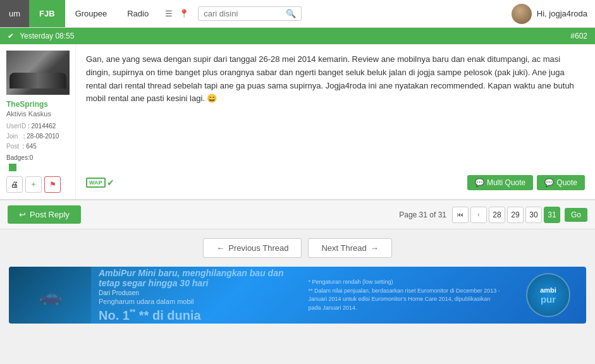 This screenshot has height=364, width=595. What do you see at coordinates (374, 248) in the screenshot?
I see `arrow-right-icon: →` at bounding box center [374, 248].